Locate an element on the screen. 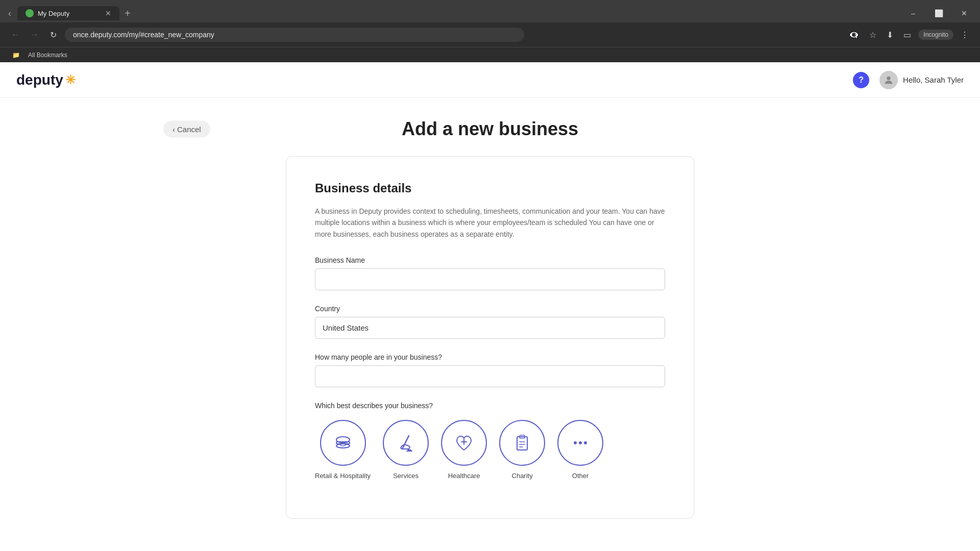 The width and height of the screenshot is (980, 551). browser-address-bar: ← → ↻ 👁️‍🗨️ ☆ ⬇ ▭ Incognito ⋮ is located at coordinates (490, 35).